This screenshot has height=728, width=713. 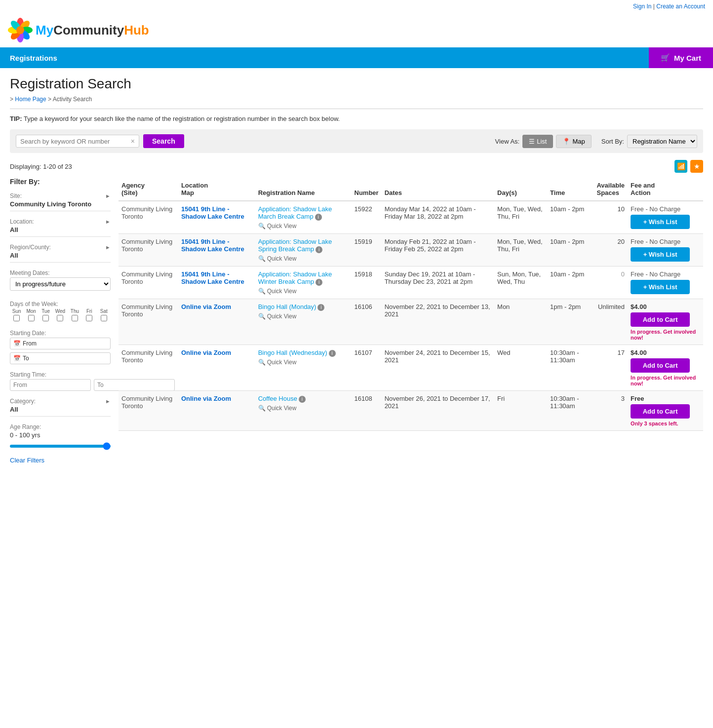 What do you see at coordinates (60, 446) in the screenshot?
I see `age-range-slider` at bounding box center [60, 446].